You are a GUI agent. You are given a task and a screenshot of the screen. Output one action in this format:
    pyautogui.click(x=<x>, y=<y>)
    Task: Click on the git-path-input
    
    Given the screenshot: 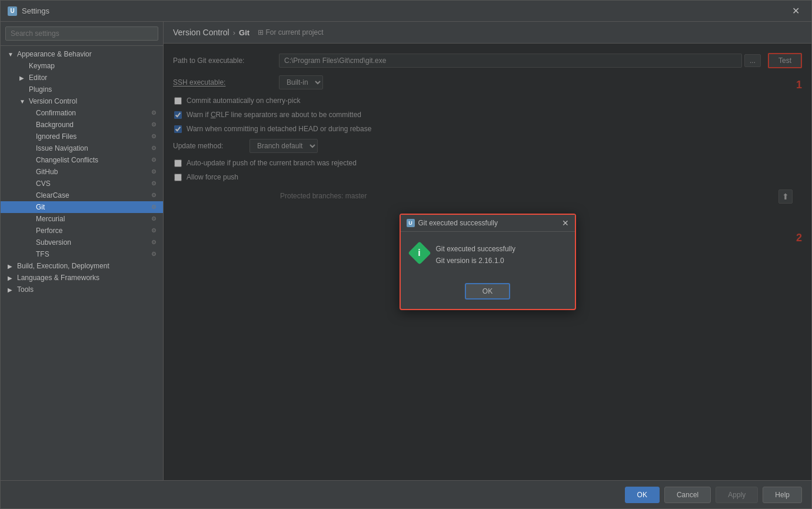 What is the action you would take?
    pyautogui.click(x=511, y=61)
    